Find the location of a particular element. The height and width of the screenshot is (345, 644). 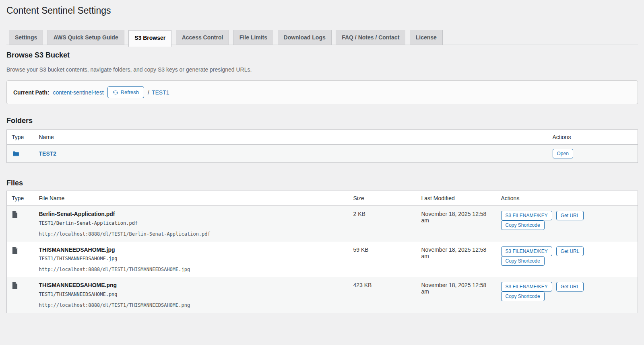

file-size: 2 KB is located at coordinates (382, 224).